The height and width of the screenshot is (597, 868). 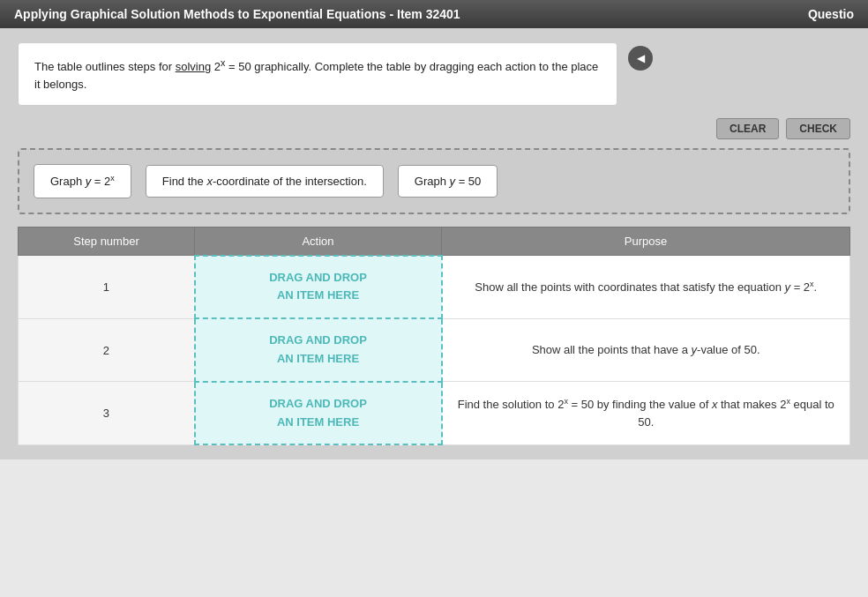 I want to click on step-number-1: 1, so click(x=107, y=287).